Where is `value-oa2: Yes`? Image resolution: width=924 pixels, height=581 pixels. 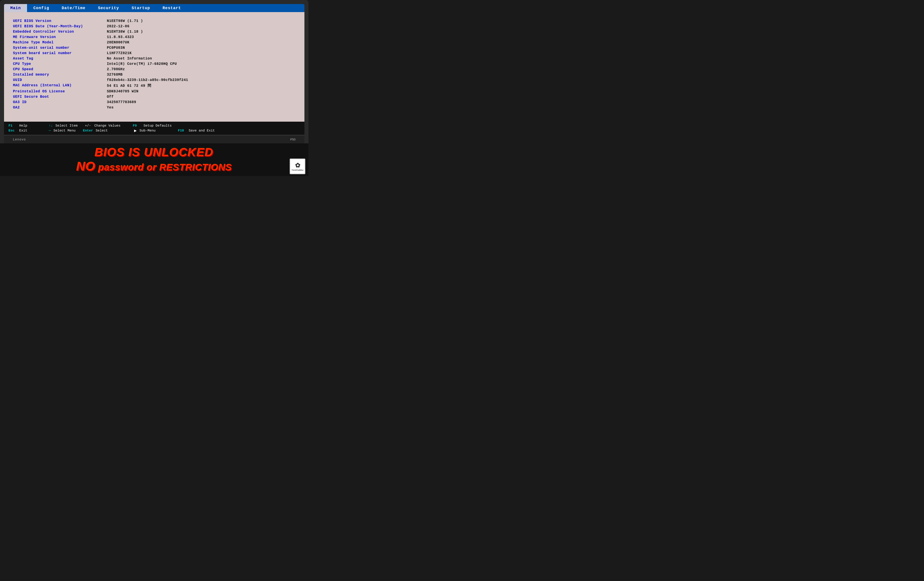
value-oa2: Yes is located at coordinates (110, 108).